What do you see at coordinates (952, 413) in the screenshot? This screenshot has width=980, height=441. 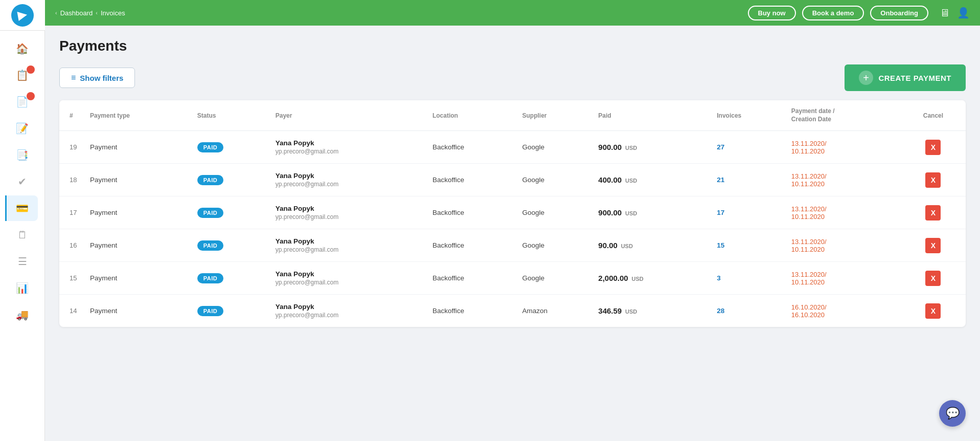 I see `chat-bubble: 💬` at bounding box center [952, 413].